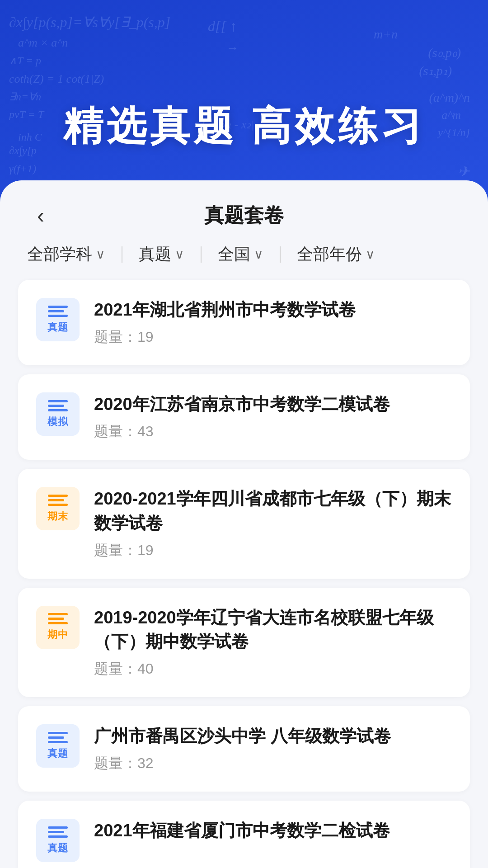  Describe the element at coordinates (273, 764) in the screenshot. I see `item-count: 题量：32` at that location.